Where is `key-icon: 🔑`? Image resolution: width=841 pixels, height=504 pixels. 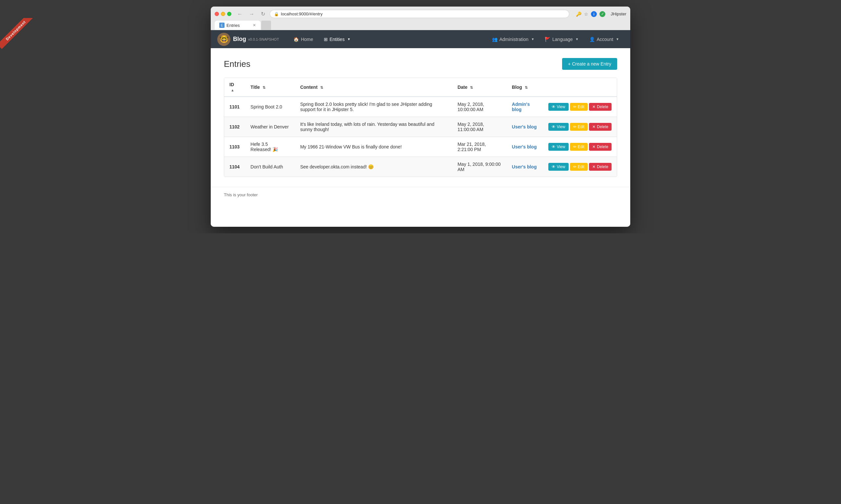 key-icon: 🔑 is located at coordinates (579, 14).